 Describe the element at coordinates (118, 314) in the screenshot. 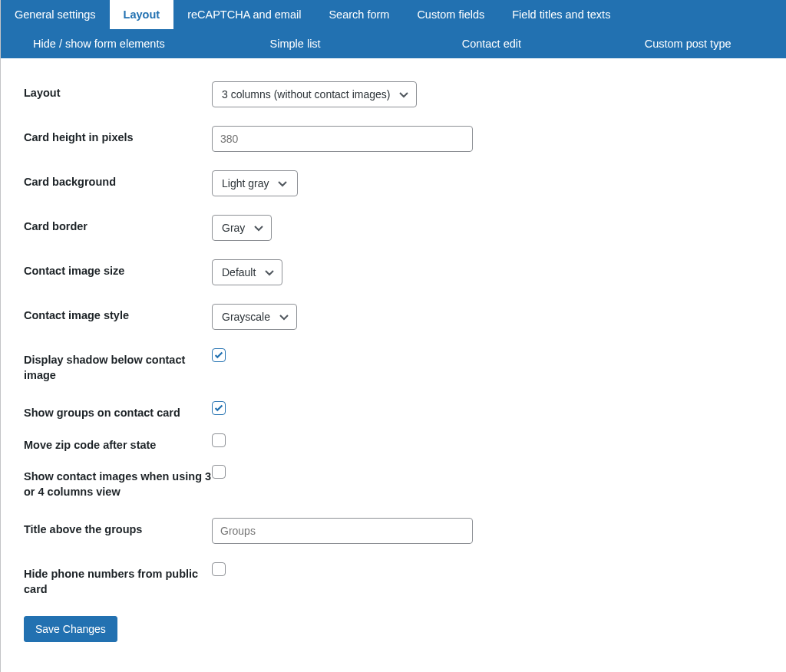

I see `img-style-label: Contact image style` at that location.